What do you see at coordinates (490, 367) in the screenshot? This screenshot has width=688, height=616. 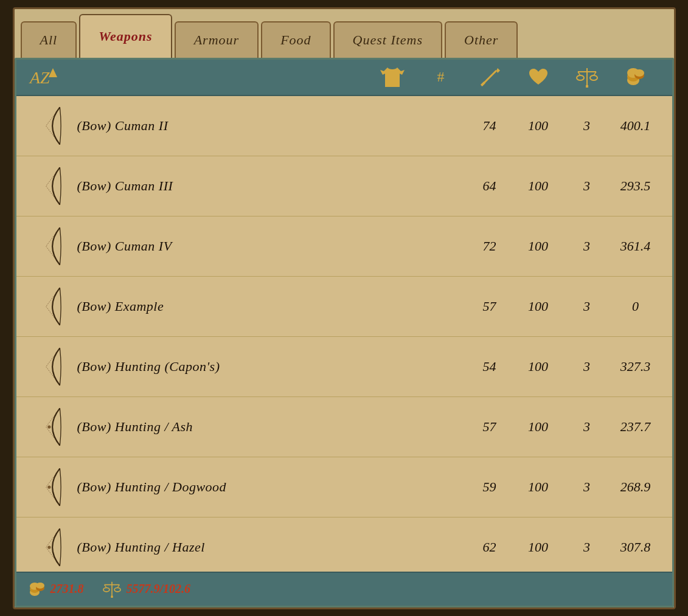 I see `item-stat-1: 54` at bounding box center [490, 367].